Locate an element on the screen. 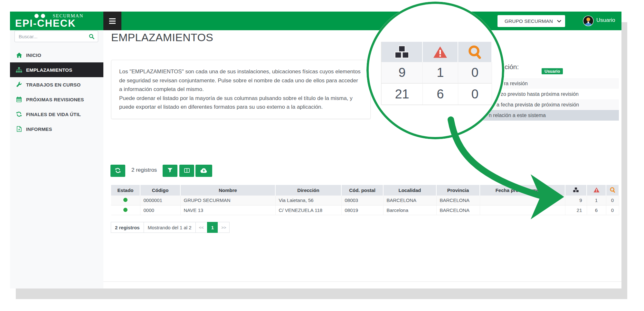  warning-count-cell: 6 is located at coordinates (596, 210).